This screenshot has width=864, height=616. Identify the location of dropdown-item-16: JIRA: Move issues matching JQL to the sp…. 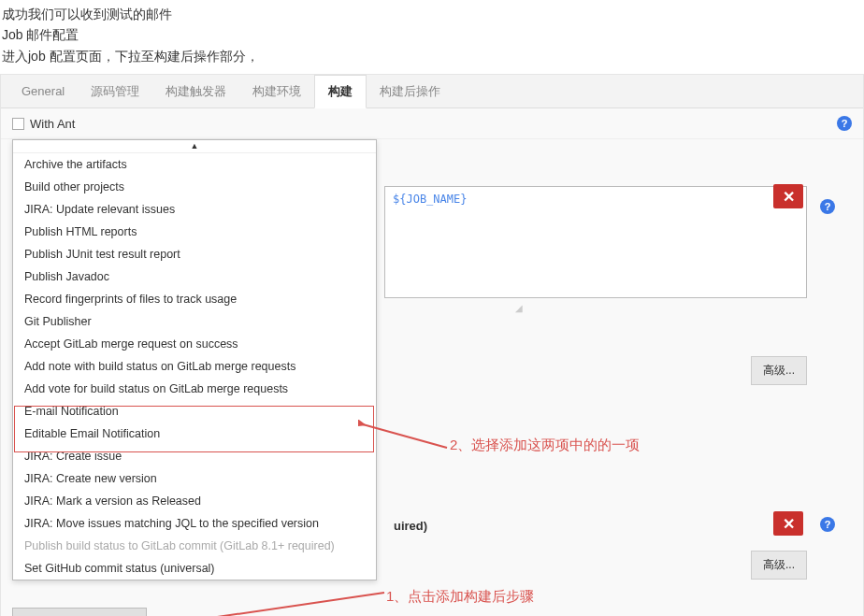
(194, 523).